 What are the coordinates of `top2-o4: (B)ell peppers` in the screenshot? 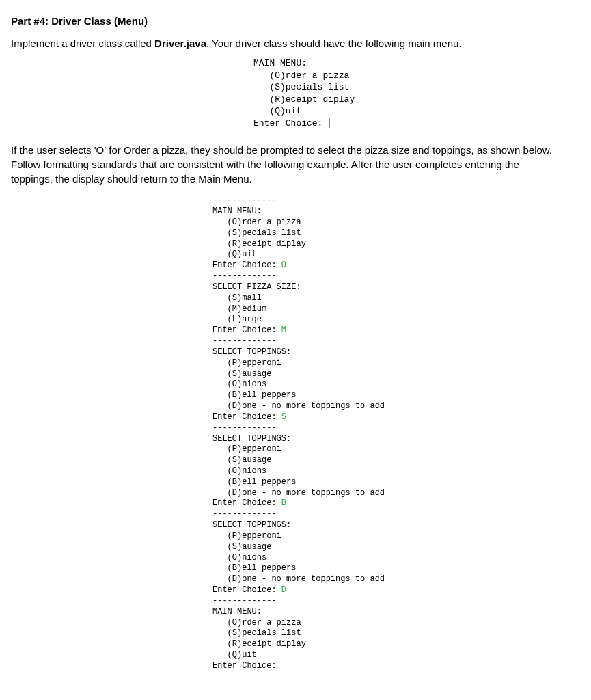 It's located at (262, 482).